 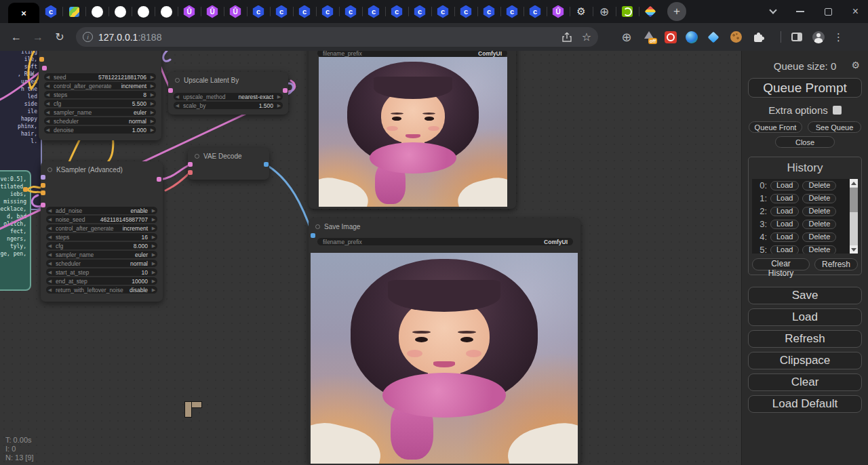 What do you see at coordinates (805, 296) in the screenshot?
I see `sidebar-button: Save` at bounding box center [805, 296].